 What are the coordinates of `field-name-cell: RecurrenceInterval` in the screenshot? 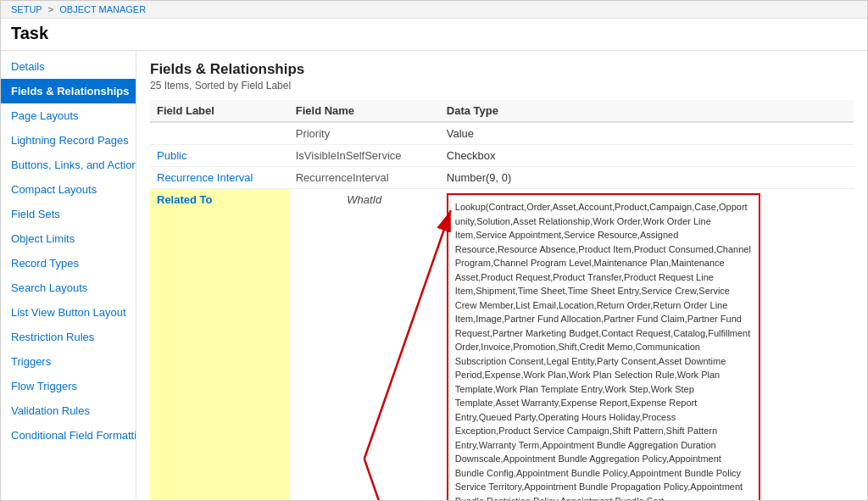 It's located at (364, 178).